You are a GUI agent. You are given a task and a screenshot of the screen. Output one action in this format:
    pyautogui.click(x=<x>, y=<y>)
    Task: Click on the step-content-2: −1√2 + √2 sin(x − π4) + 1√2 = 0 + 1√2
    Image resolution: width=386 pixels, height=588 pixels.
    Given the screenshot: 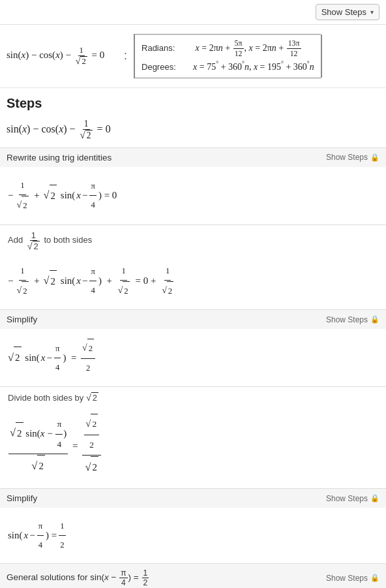 What is the action you would take?
    pyautogui.click(x=193, y=281)
    